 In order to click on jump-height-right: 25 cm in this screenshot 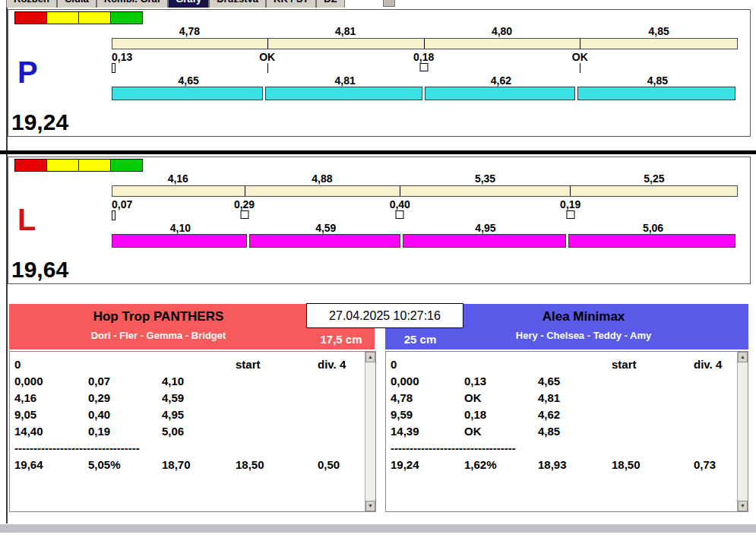, I will do `click(420, 339)`.